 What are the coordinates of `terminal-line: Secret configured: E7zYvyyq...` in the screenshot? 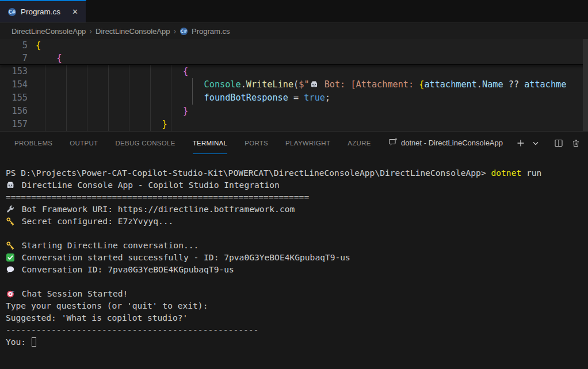 It's located at (297, 221).